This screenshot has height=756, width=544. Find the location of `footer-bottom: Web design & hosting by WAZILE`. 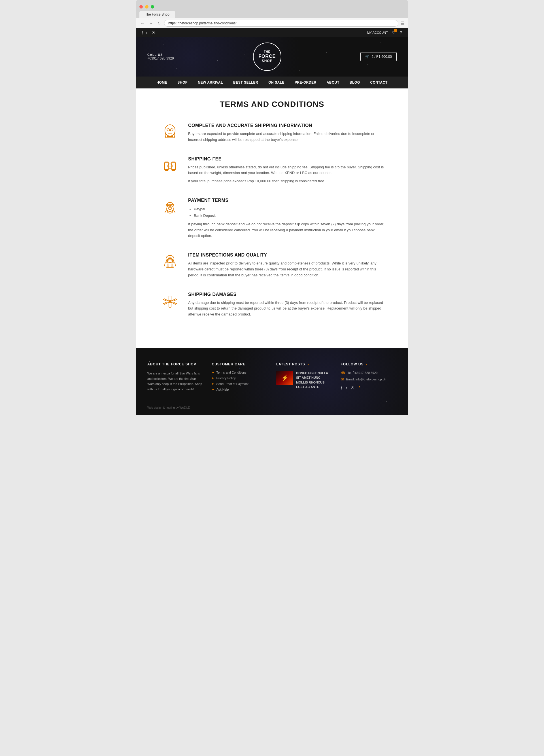

footer-bottom: Web design & hosting by WAZILE is located at coordinates (272, 406).